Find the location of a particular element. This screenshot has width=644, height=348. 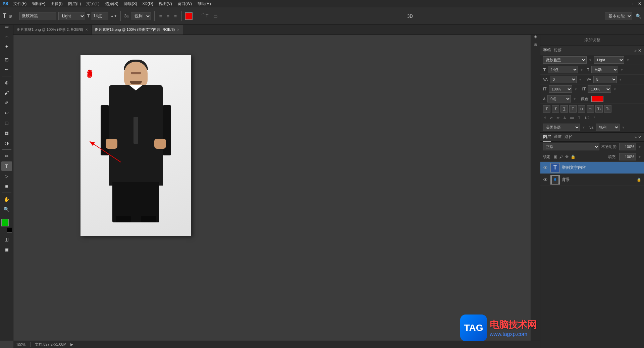

char-baseline-select: 0点 is located at coordinates (559, 99).